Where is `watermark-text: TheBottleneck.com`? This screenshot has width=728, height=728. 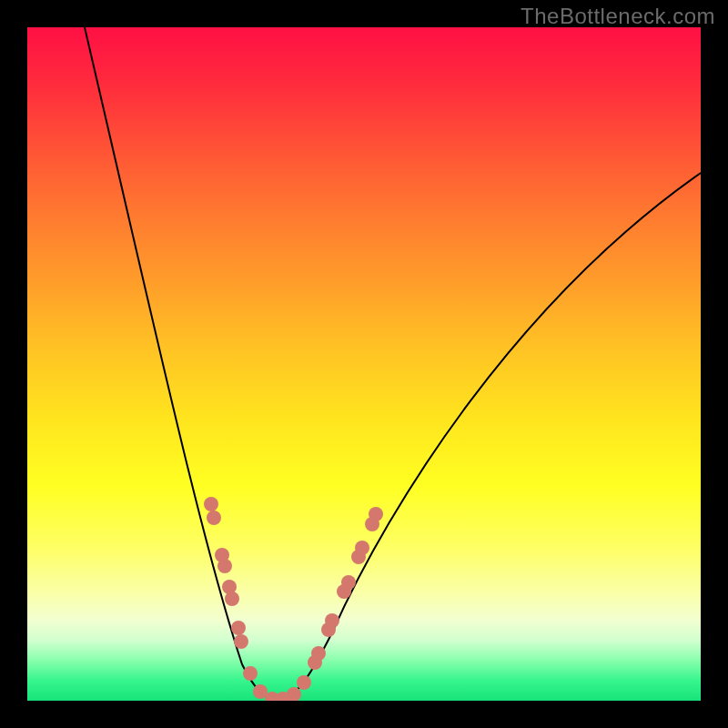
watermark-text: TheBottleneck.com is located at coordinates (618, 16).